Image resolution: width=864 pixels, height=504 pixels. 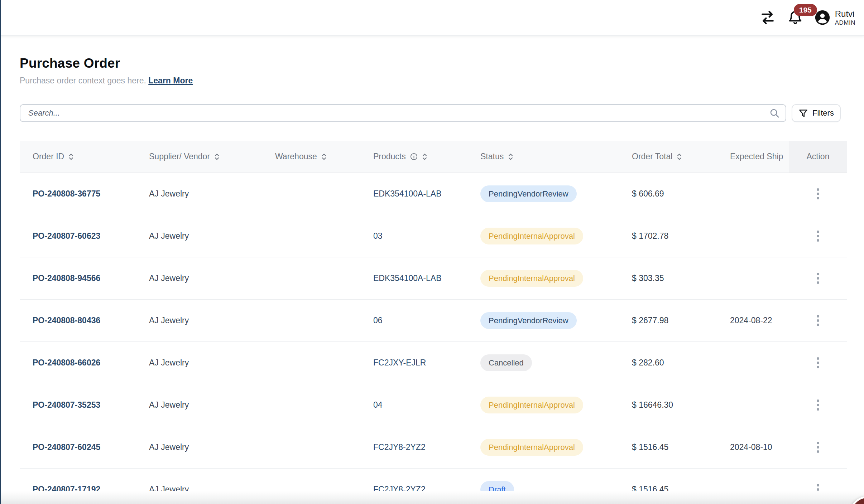 I want to click on status-badge: Cancelled, so click(x=506, y=363).